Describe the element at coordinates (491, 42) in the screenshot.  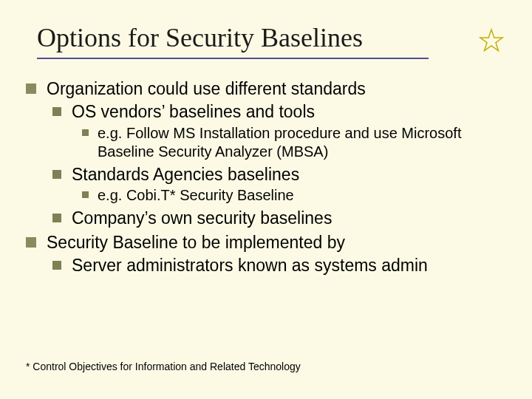
I see `star-icon` at that location.